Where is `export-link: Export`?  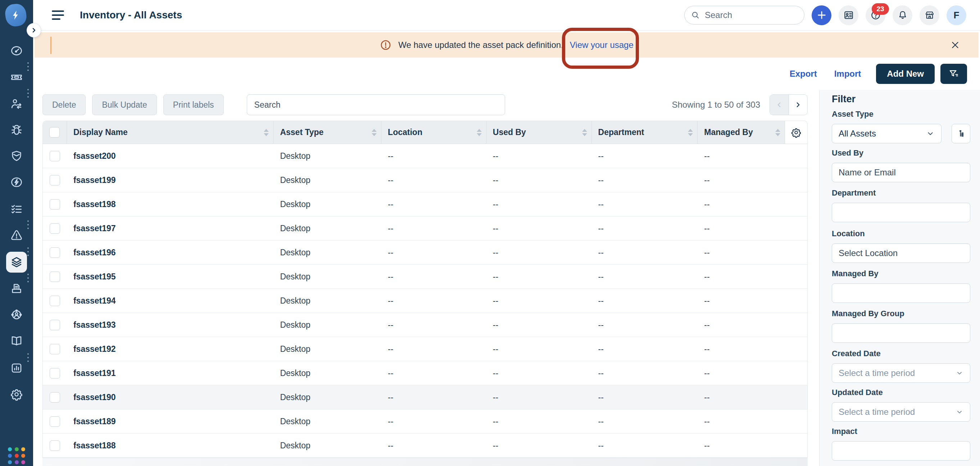 export-link: Export is located at coordinates (803, 74).